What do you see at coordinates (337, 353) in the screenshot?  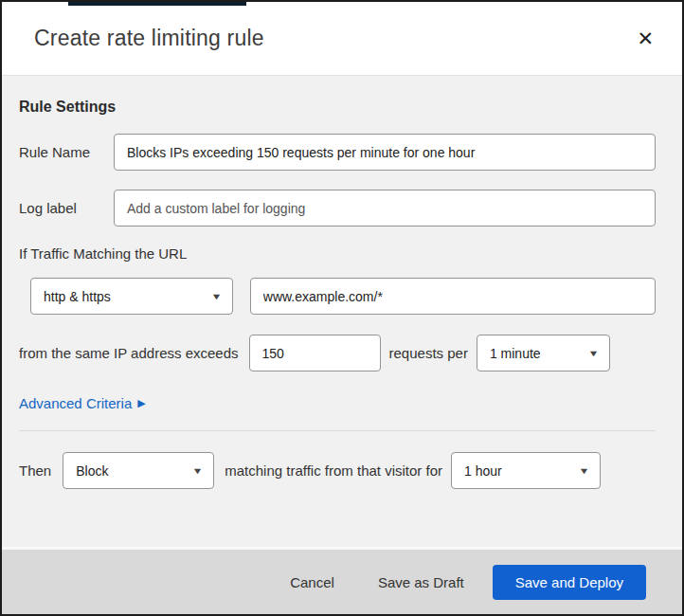 I see `threshold-row: from the same IP address exceeds request…` at bounding box center [337, 353].